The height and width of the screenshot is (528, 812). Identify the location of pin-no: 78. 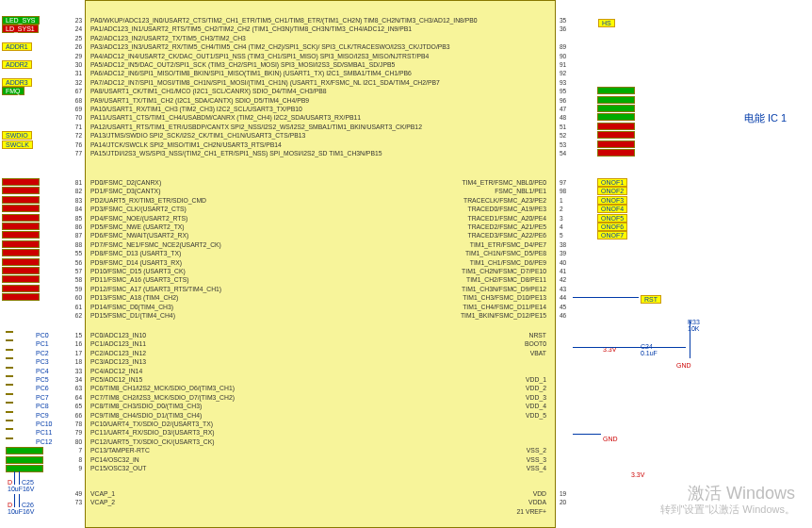
(76, 424).